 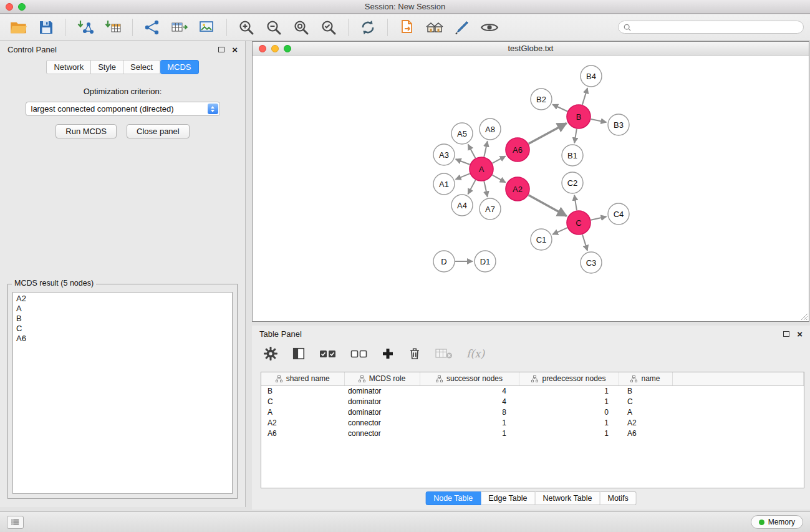 What do you see at coordinates (246, 27) in the screenshot?
I see `zoom-in-button` at bounding box center [246, 27].